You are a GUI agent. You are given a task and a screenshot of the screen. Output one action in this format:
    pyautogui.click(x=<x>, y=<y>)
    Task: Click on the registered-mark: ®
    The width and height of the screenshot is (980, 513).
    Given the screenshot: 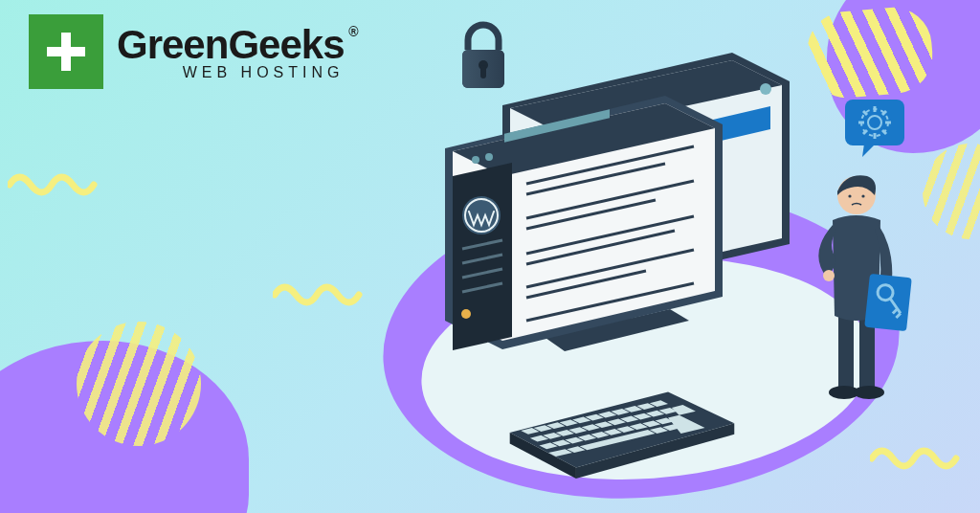 What is the action you would take?
    pyautogui.click(x=352, y=32)
    